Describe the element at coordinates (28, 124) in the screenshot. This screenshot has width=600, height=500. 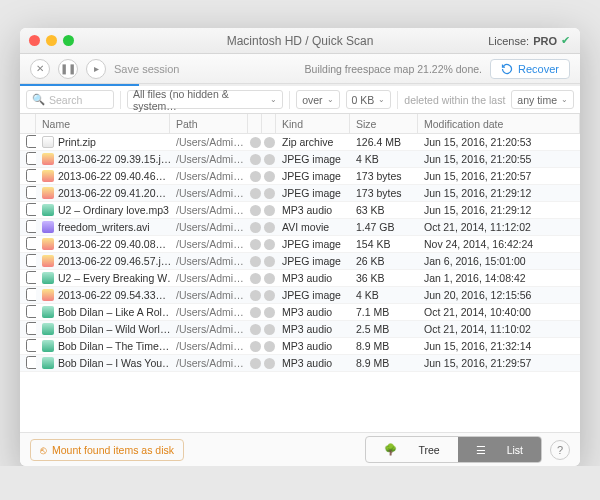
I see `col-checkbox` at that location.